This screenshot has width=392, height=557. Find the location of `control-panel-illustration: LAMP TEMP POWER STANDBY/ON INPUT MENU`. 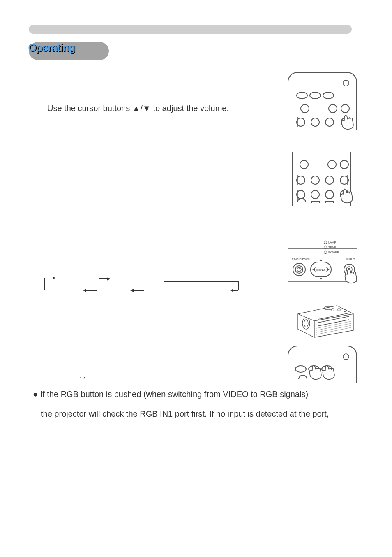

control-panel-illustration: LAMP TEMP POWER STANDBY/ON INPUT MENU is located at coordinates (323, 265).